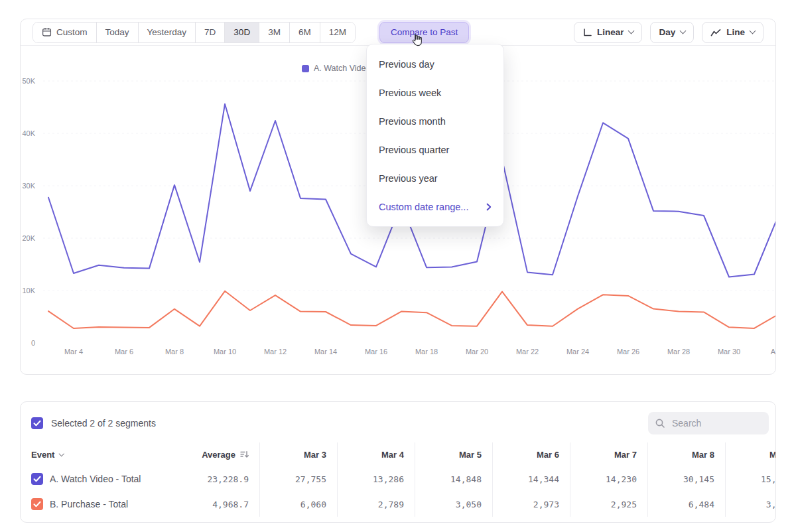 This screenshot has width=796, height=532. What do you see at coordinates (531, 479) in the screenshot?
I see `value-cell: 14,344` at bounding box center [531, 479].